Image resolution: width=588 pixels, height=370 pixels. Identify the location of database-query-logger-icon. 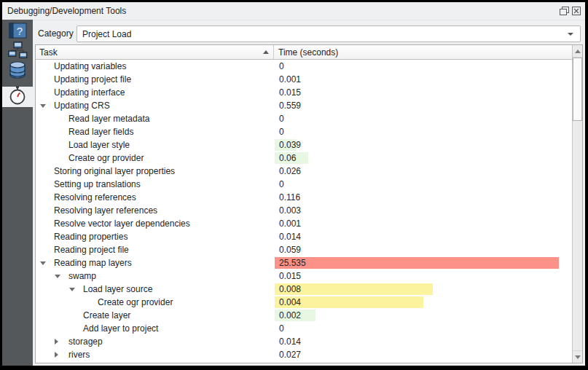
(17, 71).